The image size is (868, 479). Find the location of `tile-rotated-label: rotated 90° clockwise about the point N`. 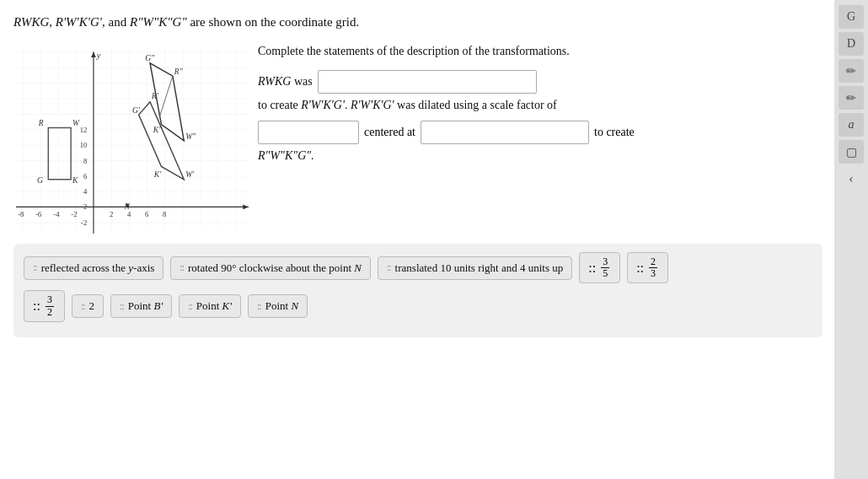

tile-rotated-label: rotated 90° clockwise about the point N is located at coordinates (275, 268).